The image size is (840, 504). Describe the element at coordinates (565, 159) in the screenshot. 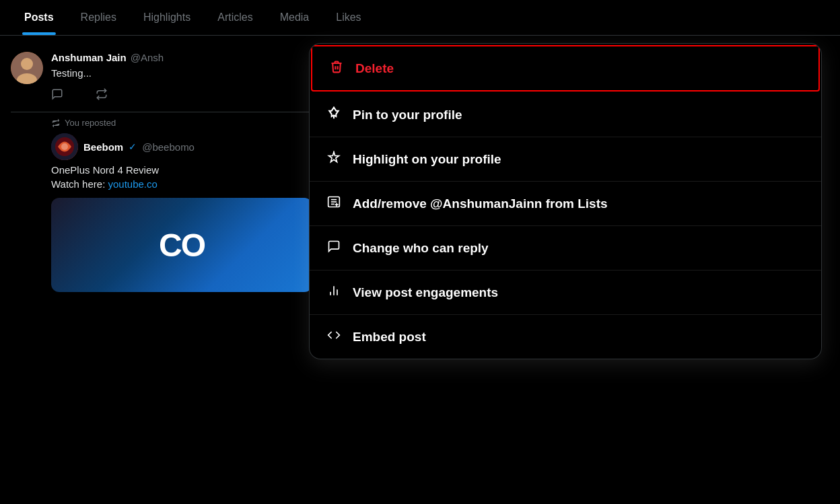

I see `menu-item-highlight: Highlight on your profile` at that location.